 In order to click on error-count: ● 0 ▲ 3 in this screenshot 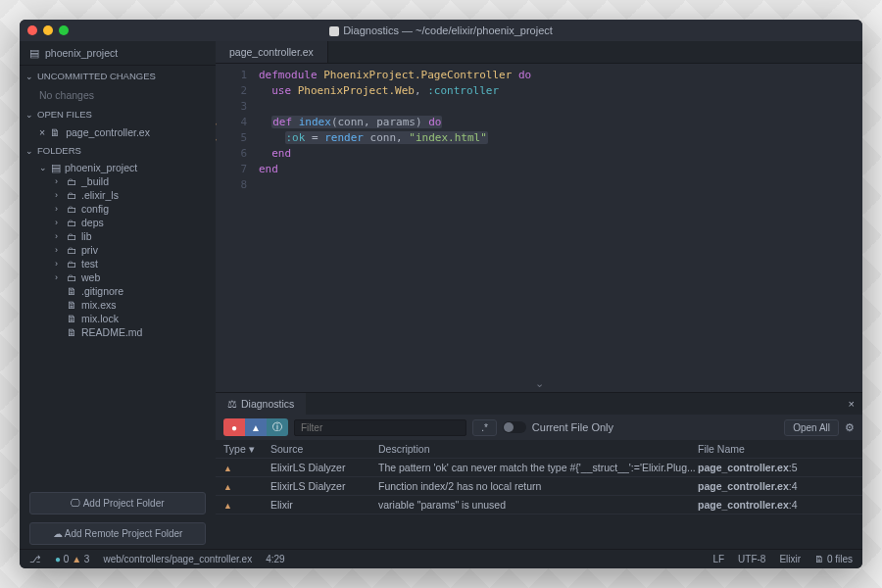, I will do `click(73, 559)`.